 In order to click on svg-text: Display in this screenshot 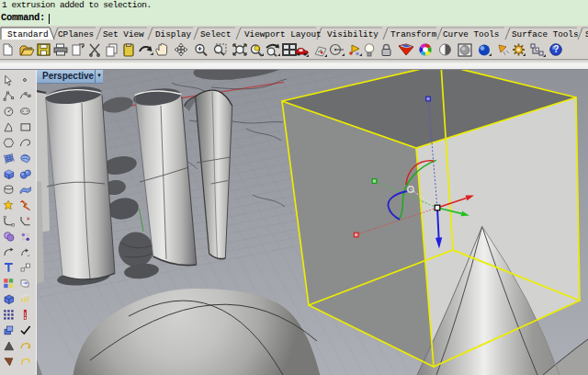, I will do `click(173, 35)`.